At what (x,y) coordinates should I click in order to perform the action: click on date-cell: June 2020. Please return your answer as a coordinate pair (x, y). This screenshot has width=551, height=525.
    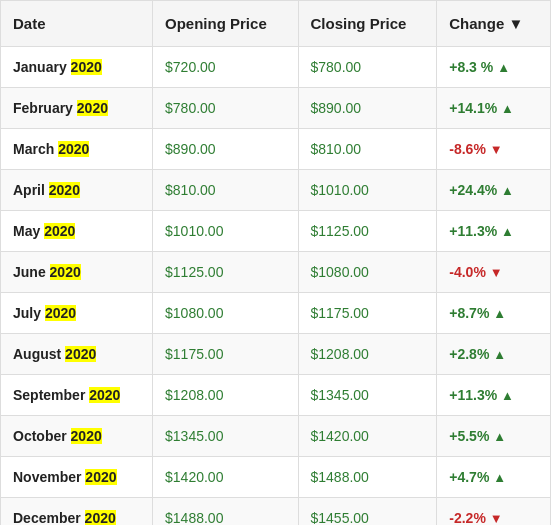
    Looking at the image, I should click on (77, 272).